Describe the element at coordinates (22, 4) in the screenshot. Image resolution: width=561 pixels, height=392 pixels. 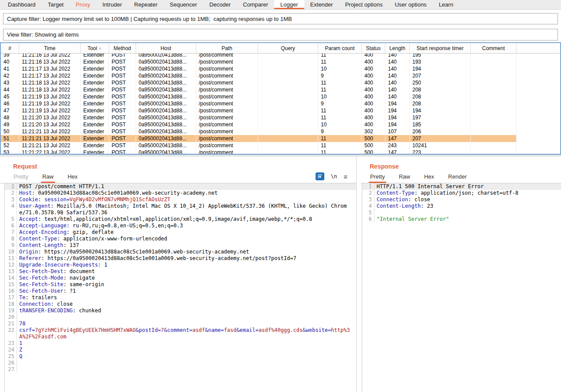
I see `menu-tab-dashboard: Dashboard` at that location.